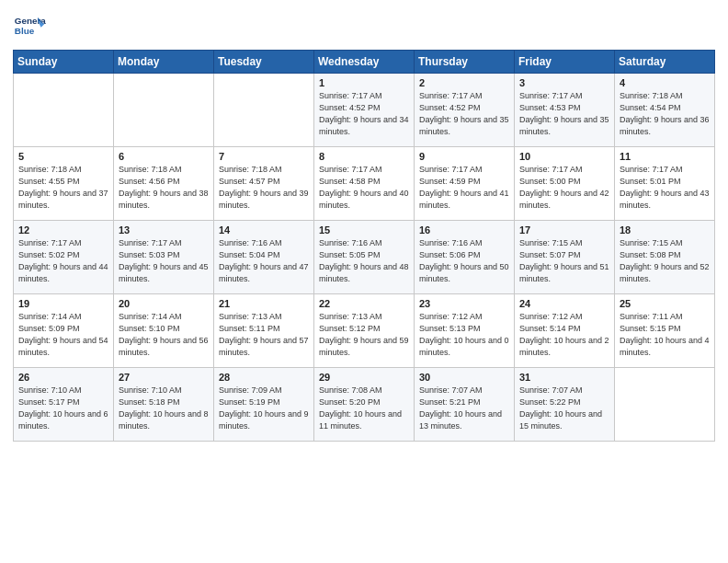 The width and height of the screenshot is (728, 563). Describe the element at coordinates (465, 258) in the screenshot. I see `calendar-cell: 16Sunrise: 7:16 AMSunset: 5:06 PMDayligh…` at that location.